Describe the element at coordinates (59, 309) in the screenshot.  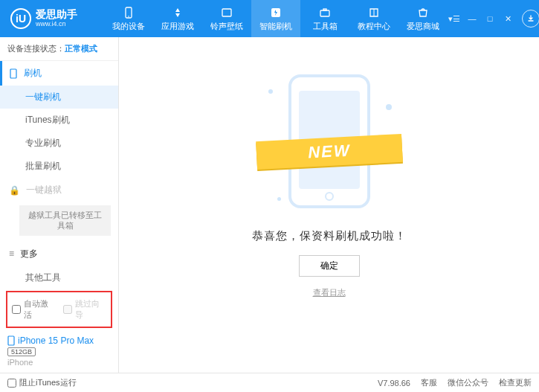
I see `options-highlight: 自动激活 跳过向导` at that location.